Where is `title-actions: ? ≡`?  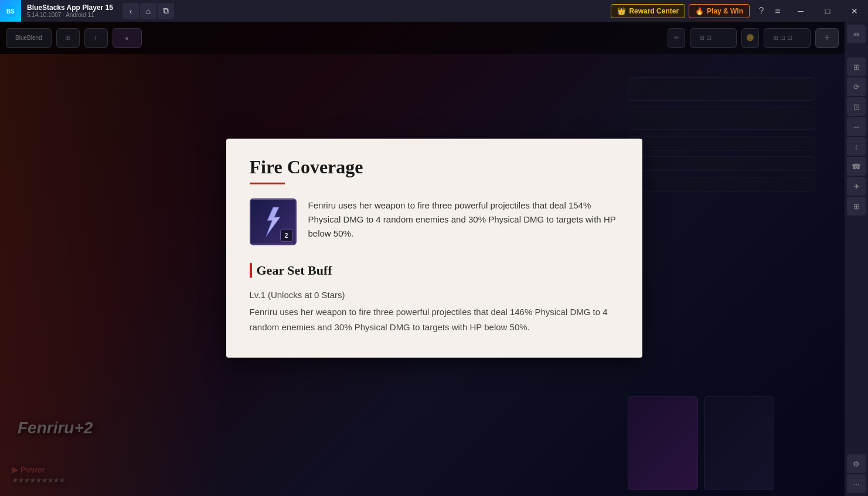
title-actions: ? ≡ is located at coordinates (770, 11).